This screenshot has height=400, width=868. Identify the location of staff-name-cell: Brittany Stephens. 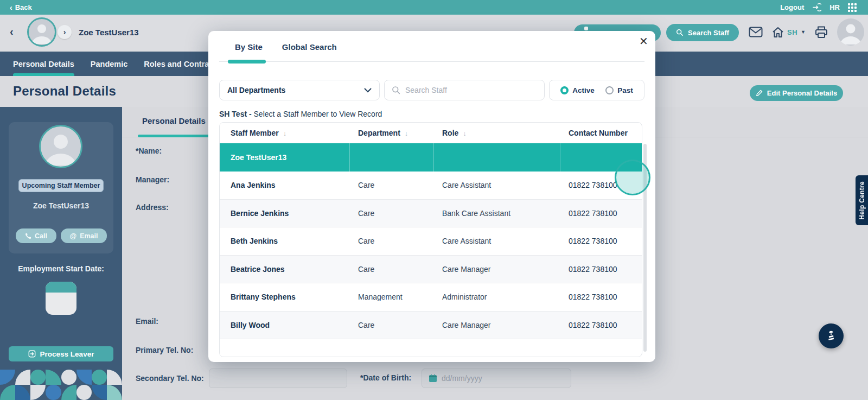
(284, 297).